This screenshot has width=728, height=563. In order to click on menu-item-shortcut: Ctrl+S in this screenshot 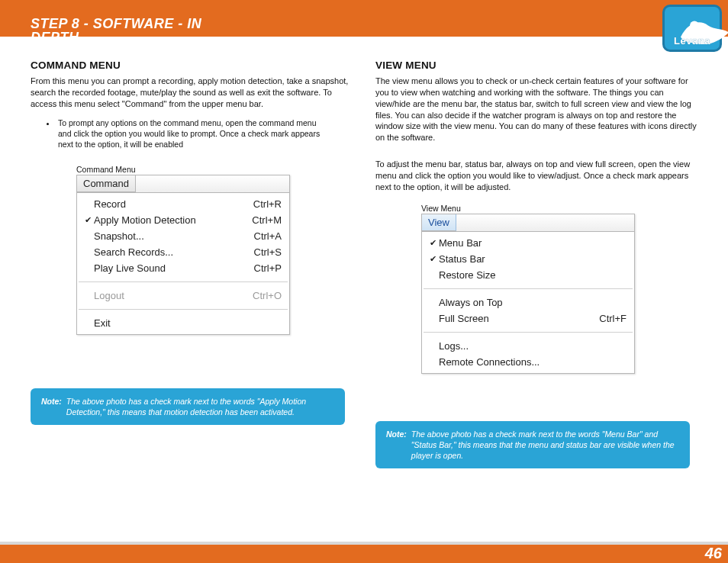, I will do `click(268, 252)`.